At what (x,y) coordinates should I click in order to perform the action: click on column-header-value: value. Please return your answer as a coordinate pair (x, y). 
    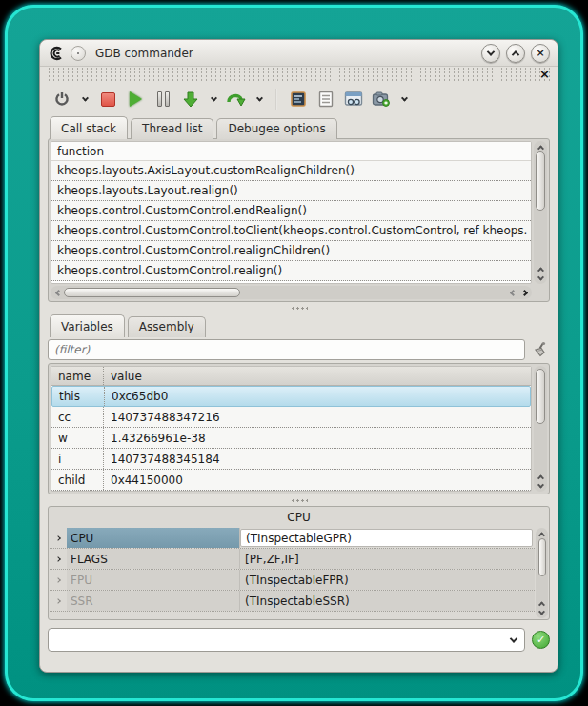
    Looking at the image, I should click on (123, 375).